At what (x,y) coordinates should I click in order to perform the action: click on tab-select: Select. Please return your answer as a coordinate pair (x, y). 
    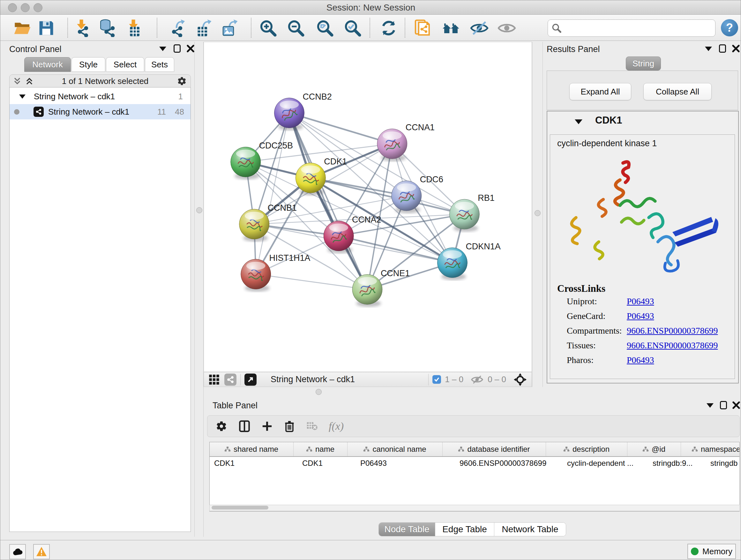
    Looking at the image, I should click on (125, 64).